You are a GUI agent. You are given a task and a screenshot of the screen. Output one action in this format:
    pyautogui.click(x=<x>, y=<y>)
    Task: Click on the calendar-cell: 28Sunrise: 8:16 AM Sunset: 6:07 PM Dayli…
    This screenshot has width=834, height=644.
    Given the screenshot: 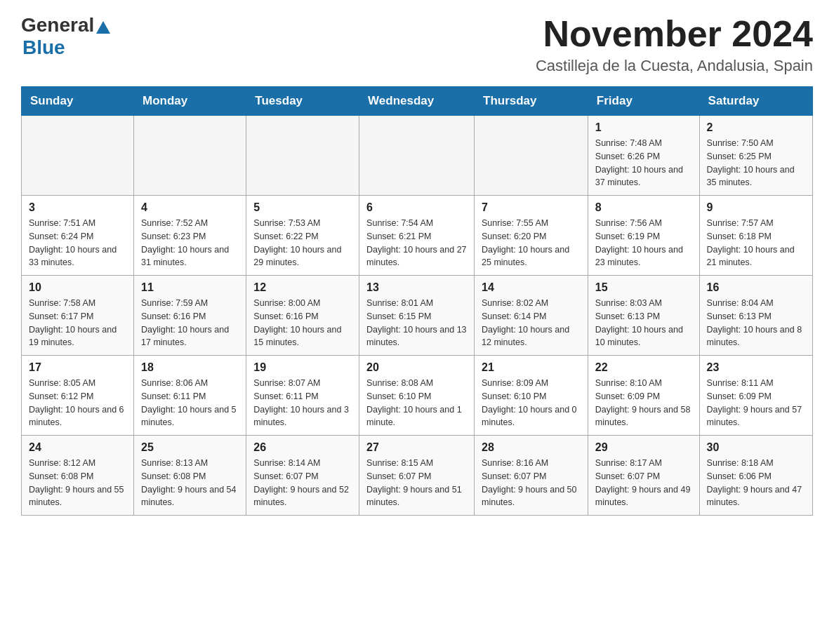 What is the action you would take?
    pyautogui.click(x=531, y=476)
    